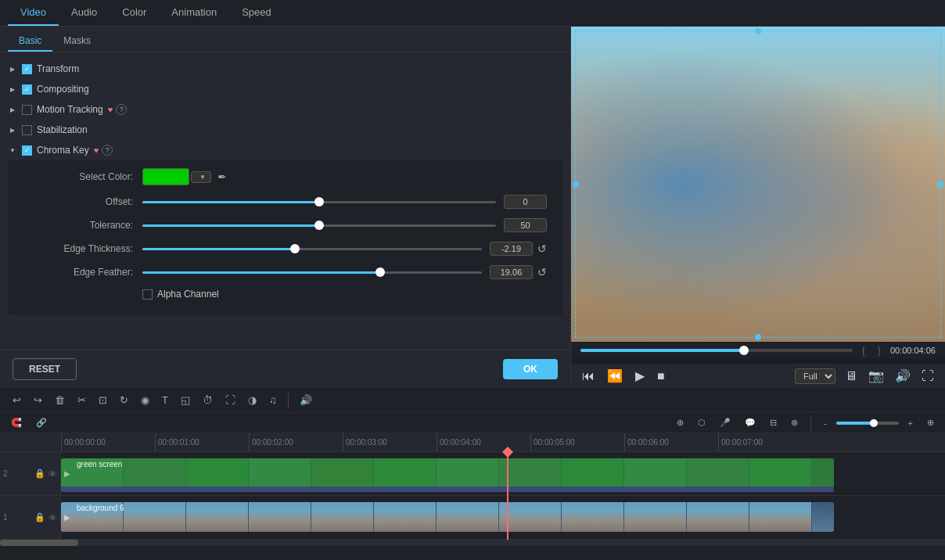 The image size is (945, 560). I want to click on tolerance-value-input, so click(526, 225).